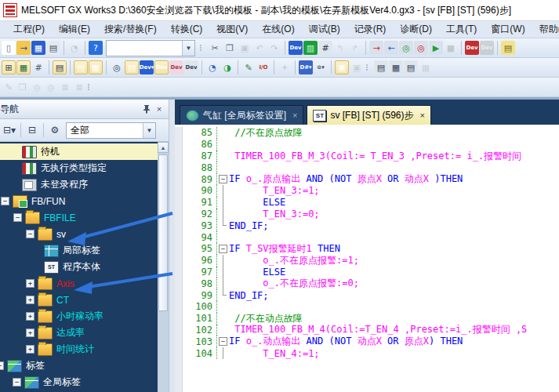 This screenshot has width=559, height=392. I want to click on open-project-icon: →, so click(24, 48).